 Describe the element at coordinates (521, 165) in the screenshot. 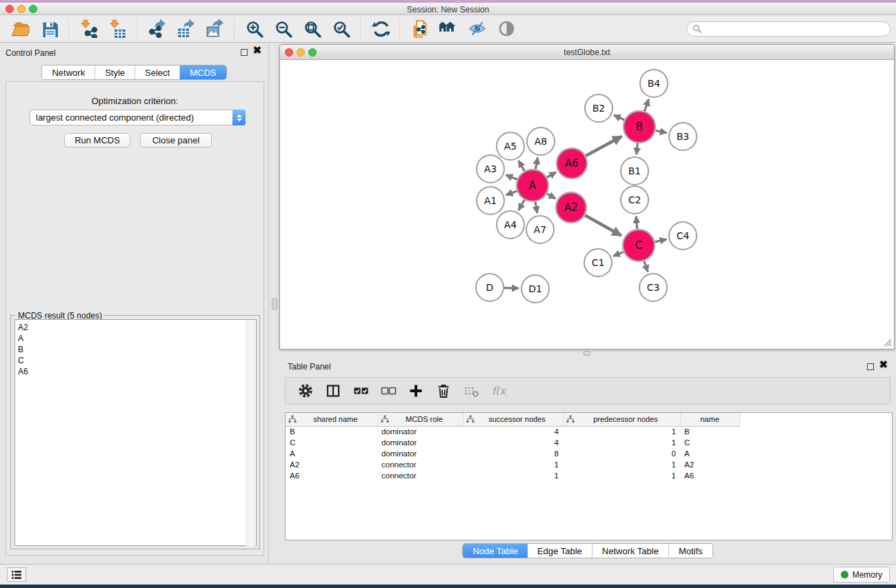

I see `edge-A-A5` at that location.